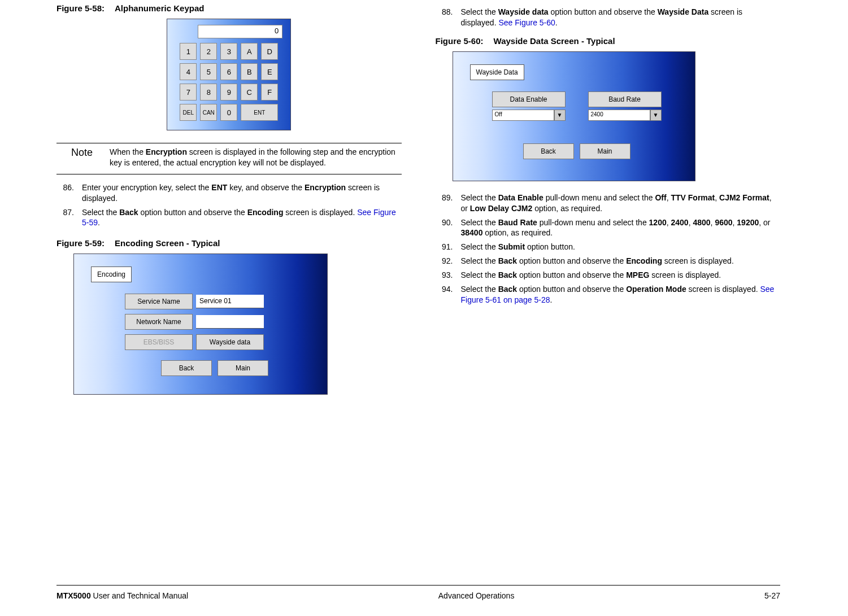  What do you see at coordinates (188, 72) in the screenshot?
I see `key-4: 4` at bounding box center [188, 72].